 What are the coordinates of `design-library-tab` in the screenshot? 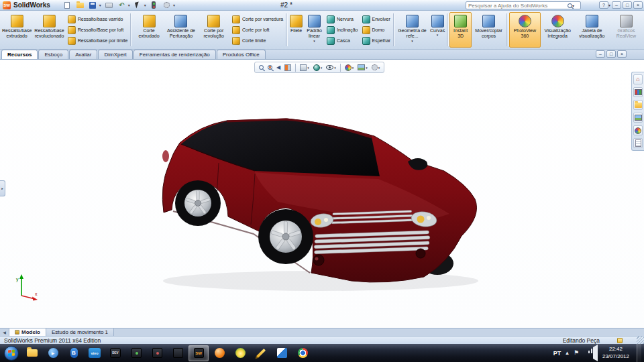 It's located at (638, 93).